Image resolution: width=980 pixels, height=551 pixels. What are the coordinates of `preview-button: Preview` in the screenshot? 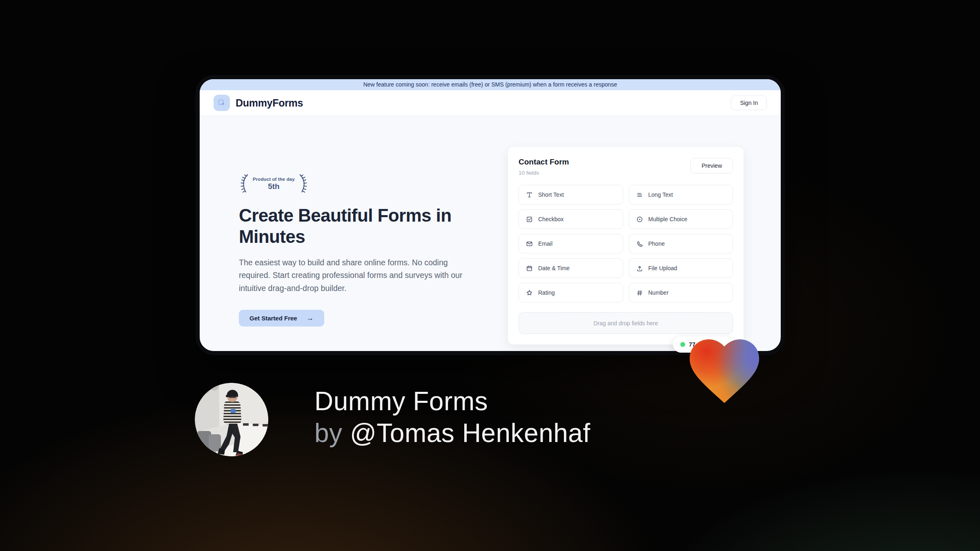 It's located at (712, 166).